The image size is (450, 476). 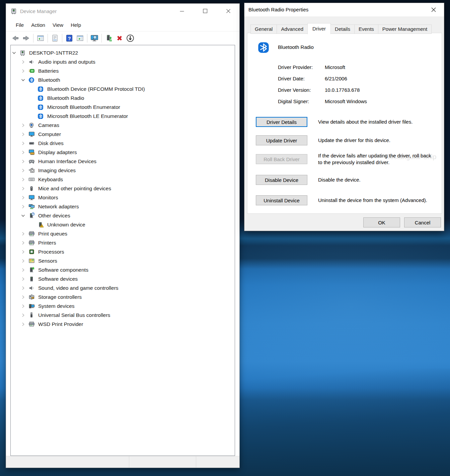 I want to click on tree-item-microsoft-bluetooth-enumerator: Microsoft Bluetooth Enumerator, so click(x=123, y=107).